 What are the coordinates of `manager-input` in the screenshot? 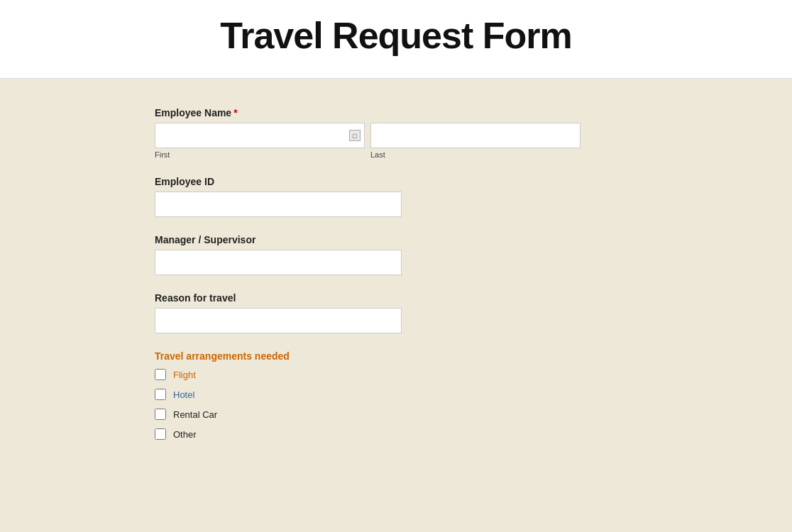 It's located at (278, 262).